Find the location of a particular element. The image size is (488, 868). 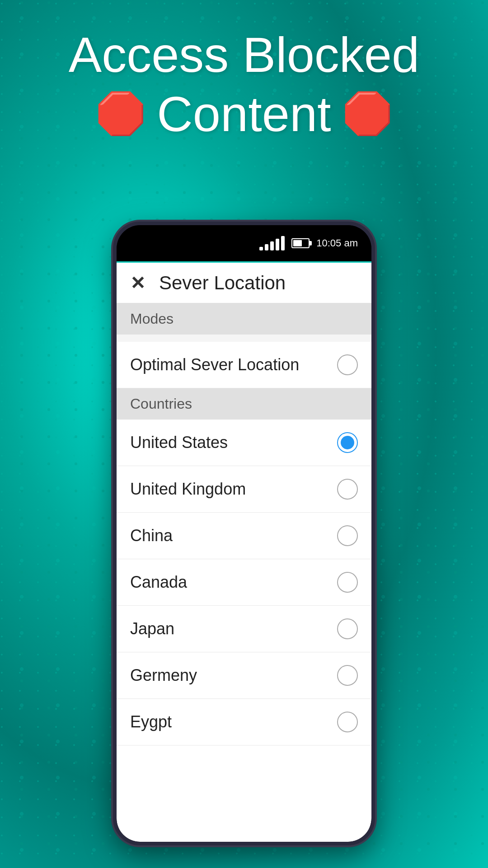

list-item: United Kingdom is located at coordinates (244, 489).